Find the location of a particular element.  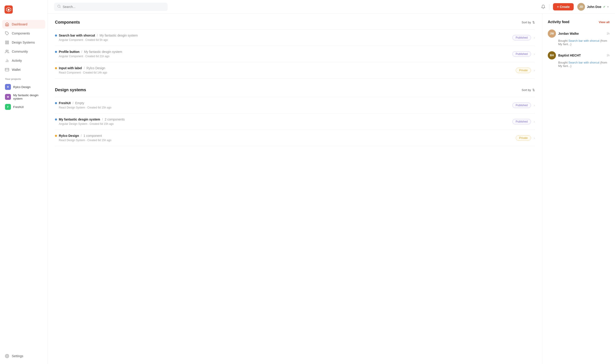

item-meta: Angular Design System · Created 6d 15h a… is located at coordinates (90, 124).